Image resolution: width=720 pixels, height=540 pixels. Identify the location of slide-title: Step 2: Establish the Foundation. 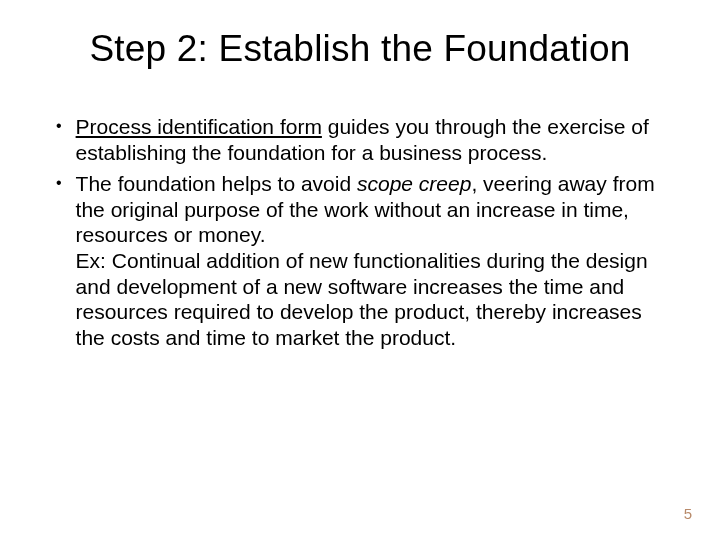
(360, 49).